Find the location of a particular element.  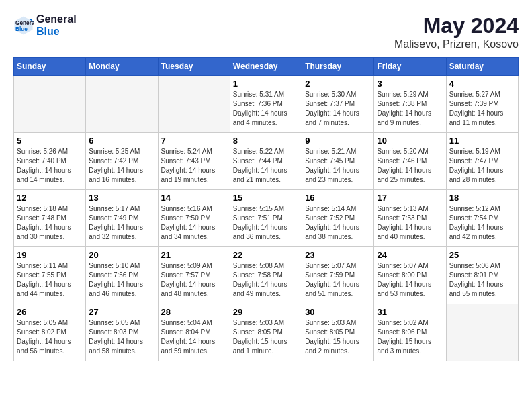

day-info: Sunrise: 5:03 AM Sunset: 8:05 PM Dayligh… is located at coordinates (338, 337).